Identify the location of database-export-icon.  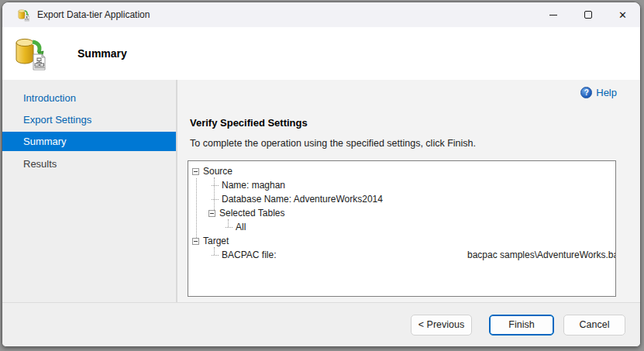
(30, 53).